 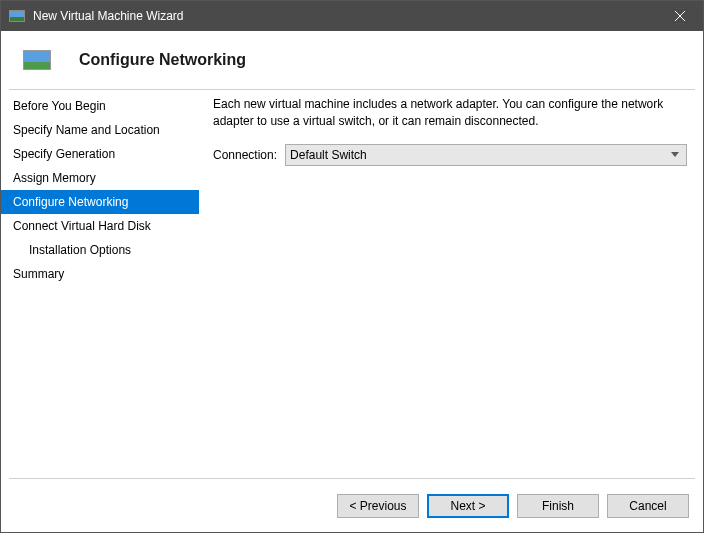 What do you see at coordinates (468, 506) in the screenshot?
I see `next-button: Next >` at bounding box center [468, 506].